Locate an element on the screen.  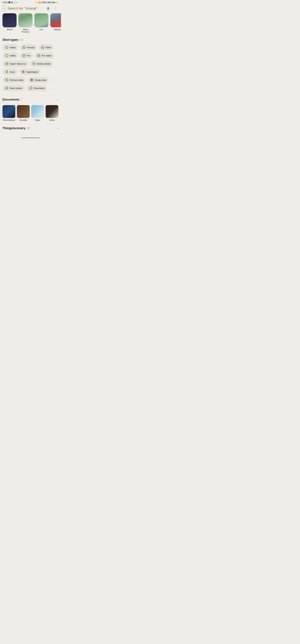
location-label-tehran: Tehran is located at coordinates (9, 30).